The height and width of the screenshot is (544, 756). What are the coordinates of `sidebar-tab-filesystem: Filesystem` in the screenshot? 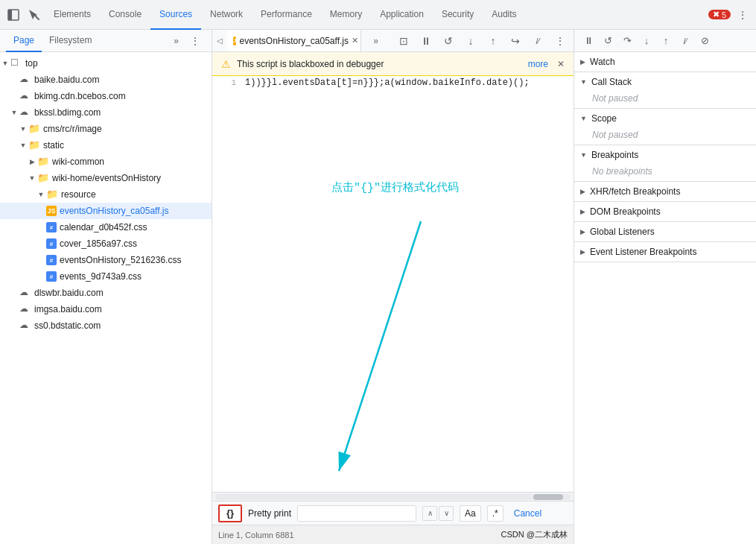 It's located at (70, 41).